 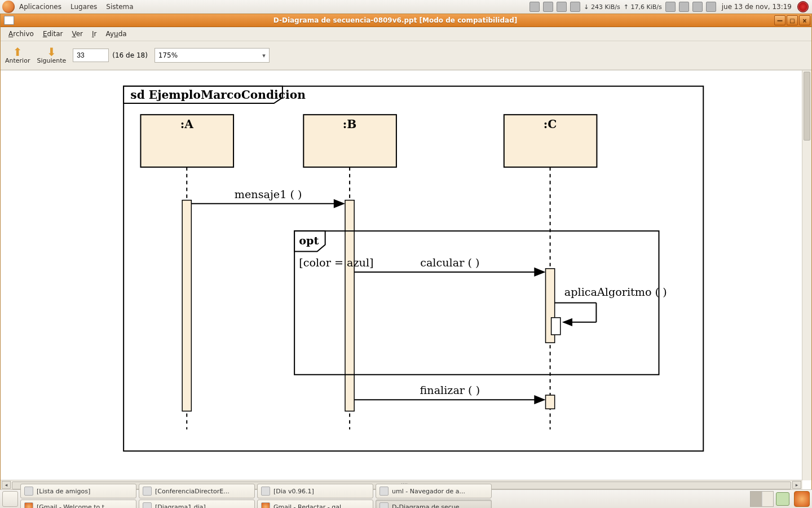 What do you see at coordinates (212, 55) in the screenshot?
I see `zoom-select: 175% ▾` at bounding box center [212, 55].